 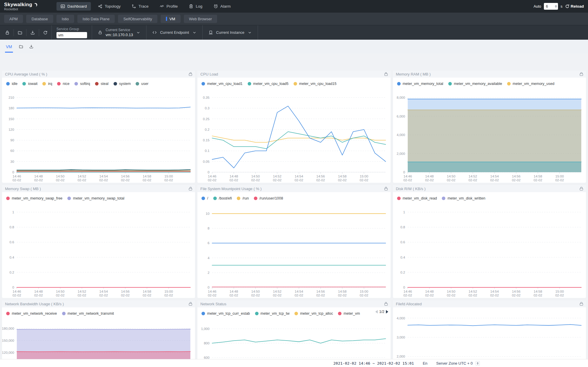 I want to click on legend-item-meter-vm: meter_vm, so click(x=349, y=314).